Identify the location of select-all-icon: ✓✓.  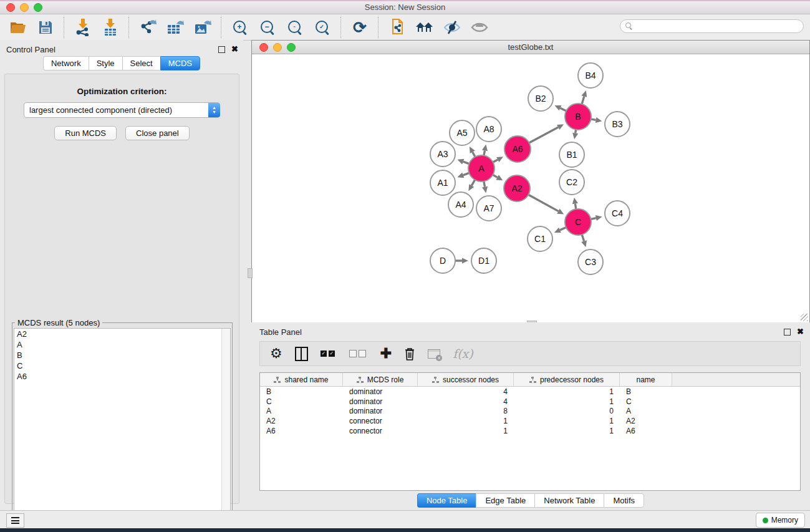
(329, 354).